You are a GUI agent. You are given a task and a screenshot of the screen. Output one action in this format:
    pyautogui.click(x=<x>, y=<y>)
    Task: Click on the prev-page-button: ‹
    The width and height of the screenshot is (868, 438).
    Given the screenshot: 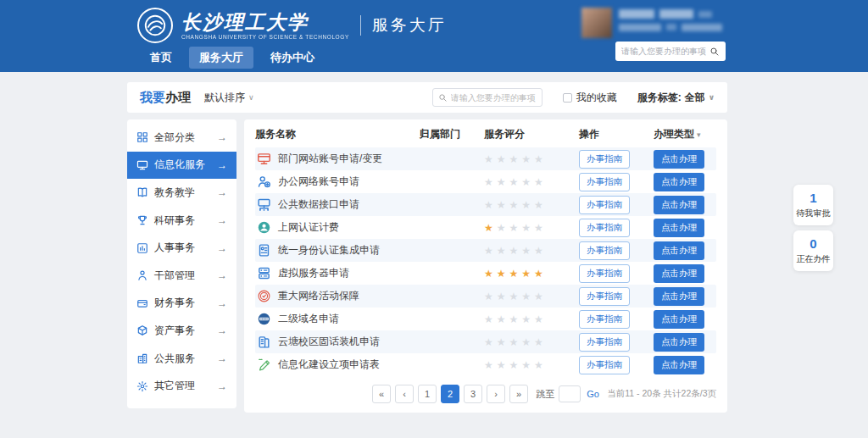 What is the action you would take?
    pyautogui.click(x=404, y=394)
    